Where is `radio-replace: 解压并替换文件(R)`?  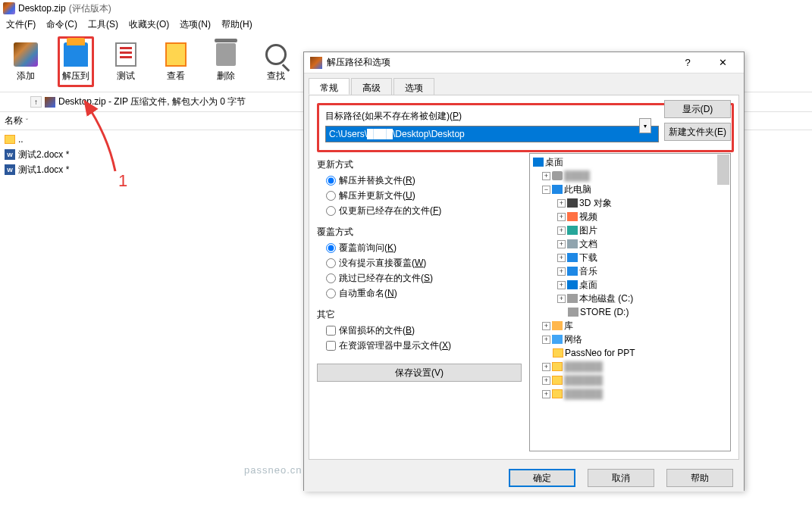
radio-replace: 解压并替换文件(R) is located at coordinates (424, 180).